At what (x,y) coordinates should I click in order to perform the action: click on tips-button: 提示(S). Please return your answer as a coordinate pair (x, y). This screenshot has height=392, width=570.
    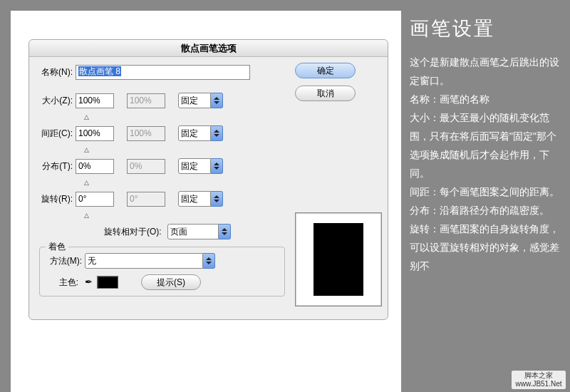
    Looking at the image, I should click on (171, 282).